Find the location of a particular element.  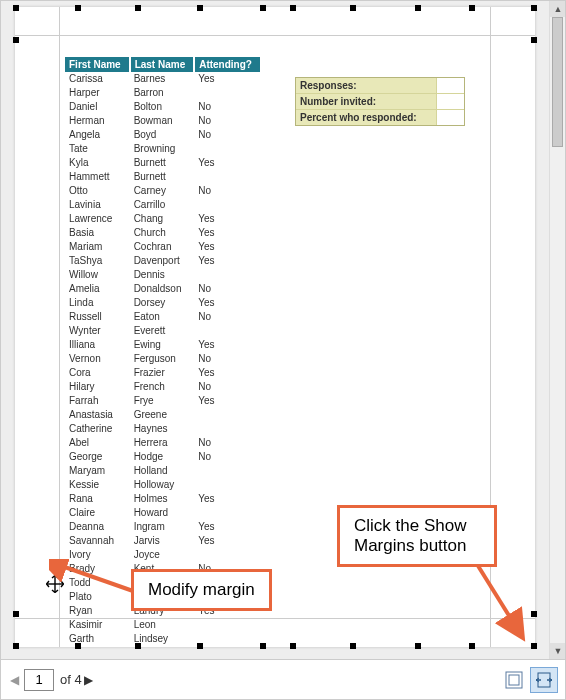

table-cell: Howard is located at coordinates (162, 513).